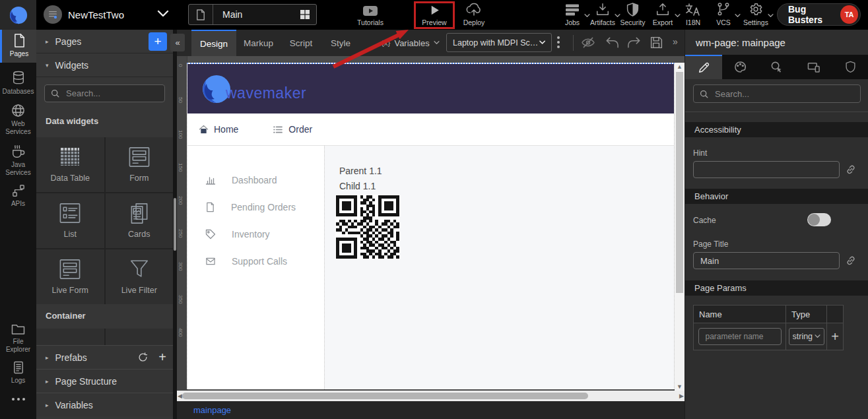  Describe the element at coordinates (238, 234) in the screenshot. I see `menu-item-inventory: Inventory` at that location.